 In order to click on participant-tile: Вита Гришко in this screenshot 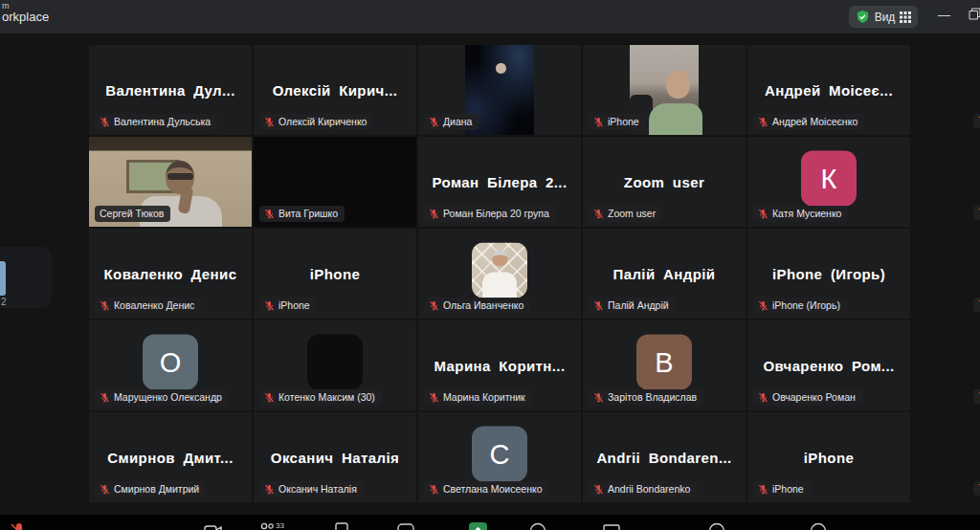, I will do `click(335, 182)`.